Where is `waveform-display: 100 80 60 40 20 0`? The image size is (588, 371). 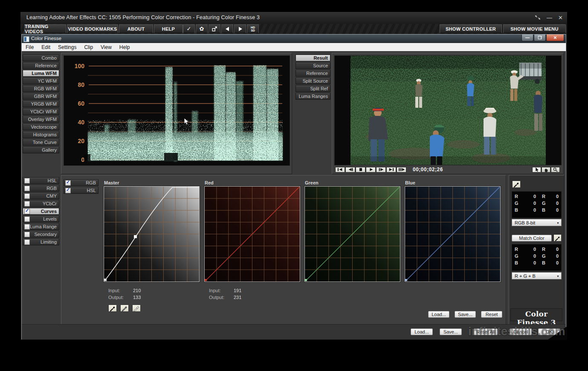
waveform-display: 100 80 60 40 20 0 is located at coordinates (177, 111).